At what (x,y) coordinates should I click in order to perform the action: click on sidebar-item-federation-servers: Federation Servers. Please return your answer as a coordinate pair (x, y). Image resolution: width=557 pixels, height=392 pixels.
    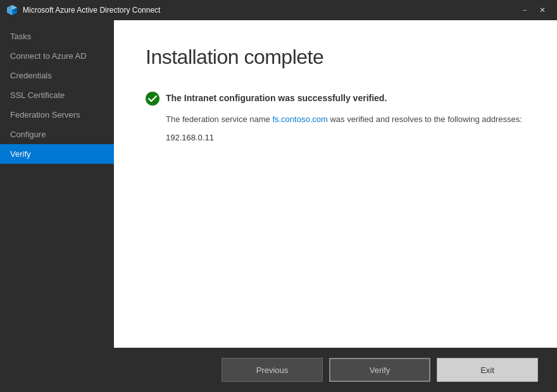
    Looking at the image, I should click on (57, 115).